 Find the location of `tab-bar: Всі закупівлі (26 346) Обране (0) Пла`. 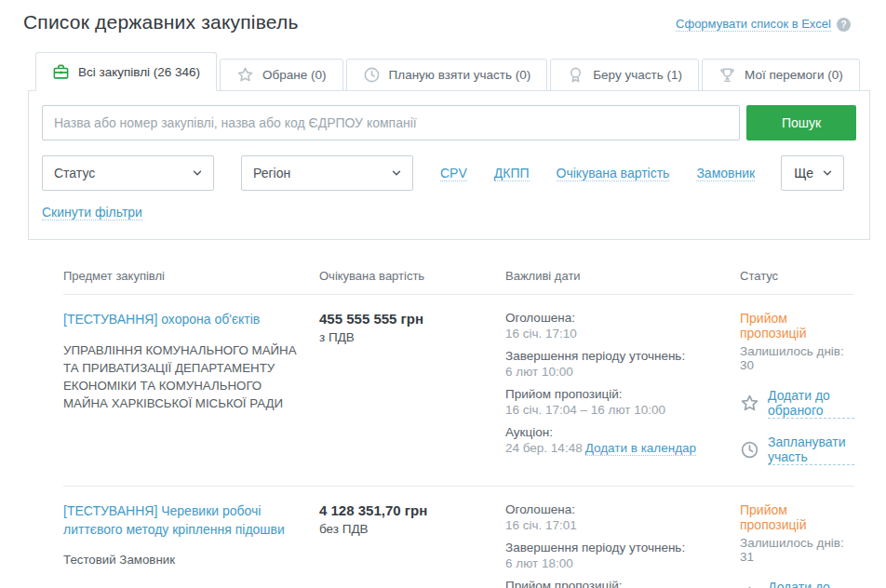

tab-bar: Всі закупівлі (26 346) Обране (0) Пла is located at coordinates (449, 72).